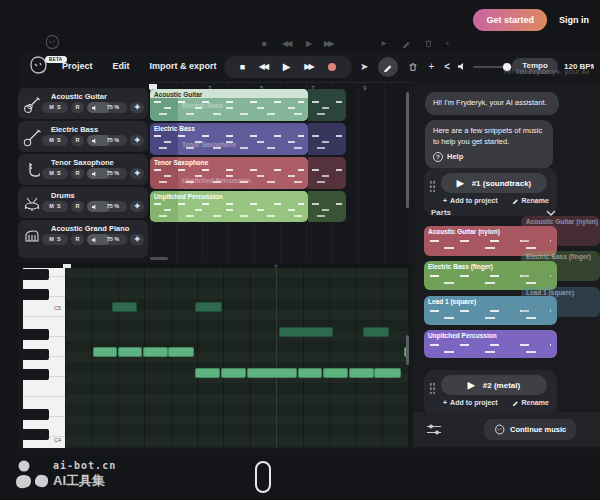 This screenshot has height=500, width=600. I want to click on sign-in-button: Sign in, so click(574, 20).